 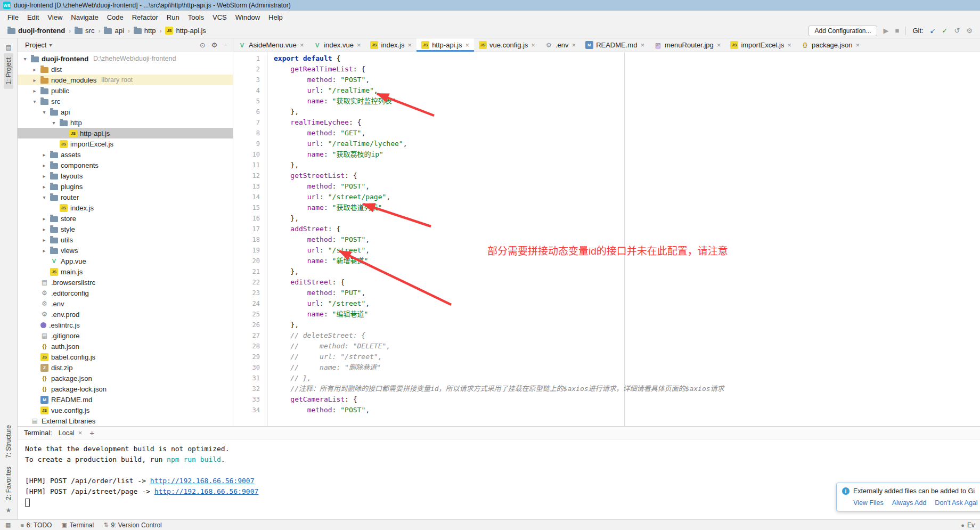 I want to click on tree-item-plugins: ▸plugins, so click(x=125, y=186).